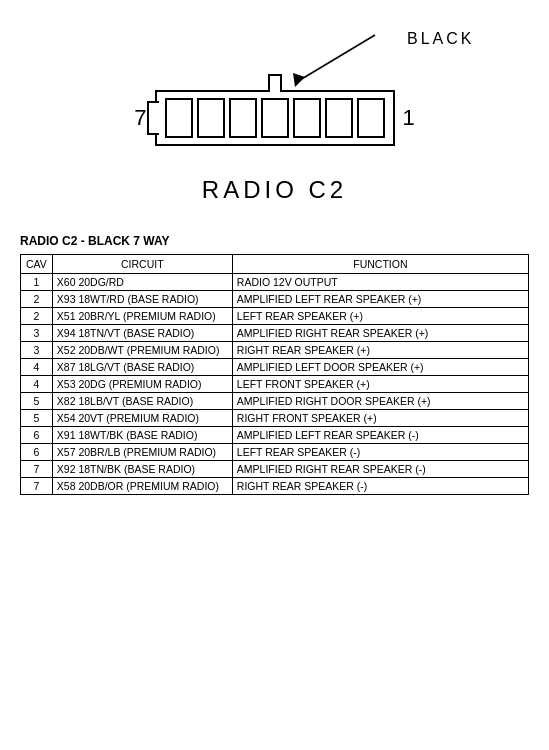  Describe the element at coordinates (380, 282) in the screenshot. I see `cell-function: RADIO 12V OUTPUT` at that location.